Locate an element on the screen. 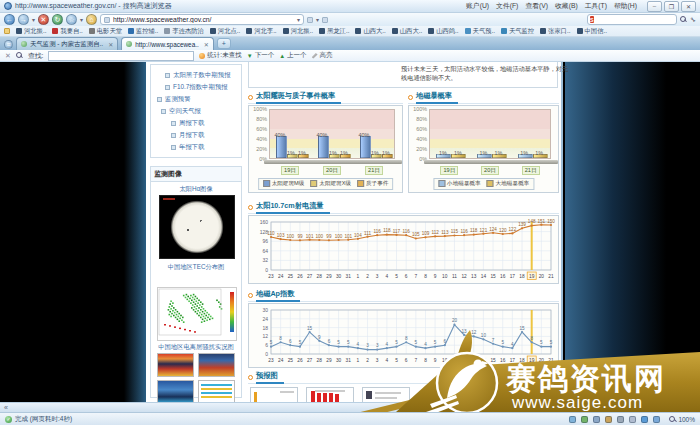 The image size is (700, 425). svg-text: 16 is located at coordinates (503, 360).